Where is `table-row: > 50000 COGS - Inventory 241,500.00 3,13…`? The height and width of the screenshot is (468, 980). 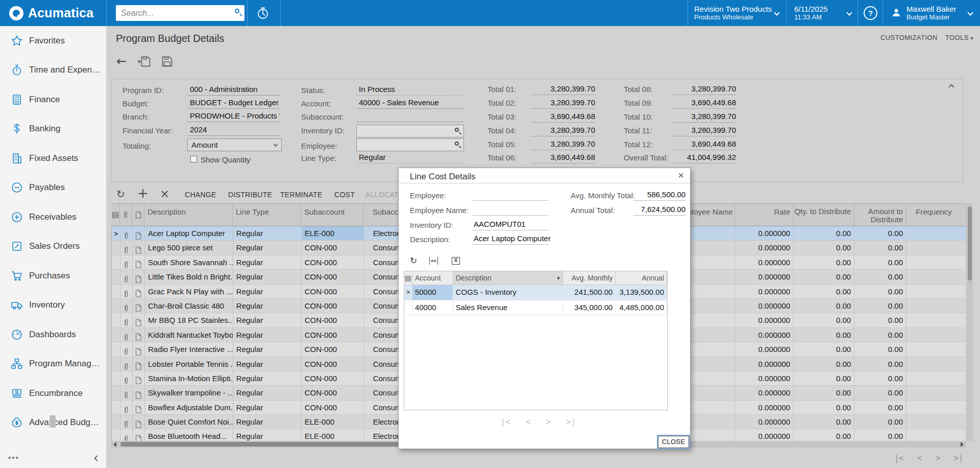
table-row: > 50000 COGS - Inventory 241,500.00 3,13… is located at coordinates (536, 293).